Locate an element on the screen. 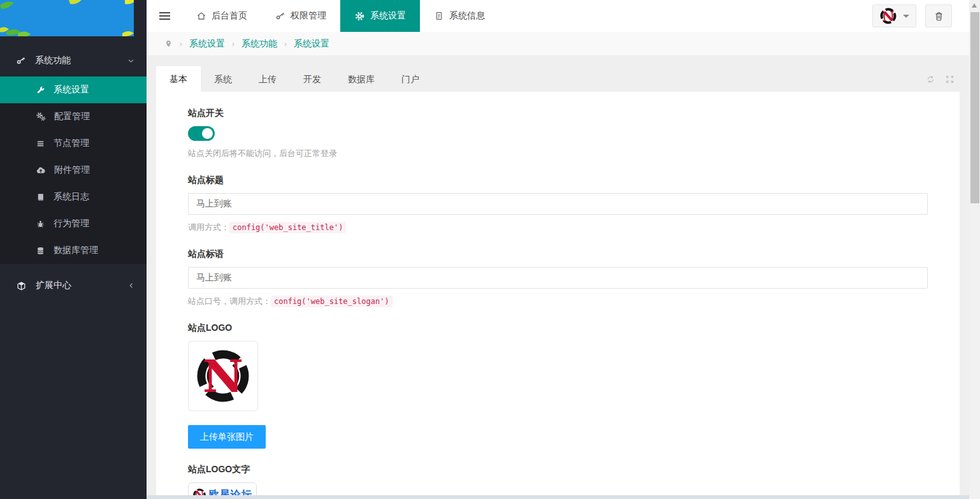 This screenshot has width=980, height=499. field-label: 站点标题 is located at coordinates (558, 180).